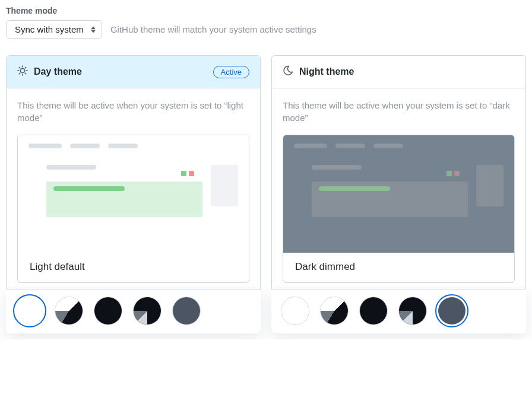  Describe the element at coordinates (399, 311) in the screenshot. I see `night-swatch-strip` at that location.